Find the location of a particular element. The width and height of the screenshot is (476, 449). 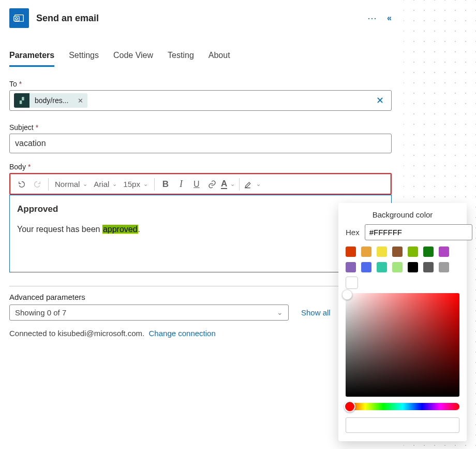

change-connection-link: Change connection is located at coordinates (182, 334).